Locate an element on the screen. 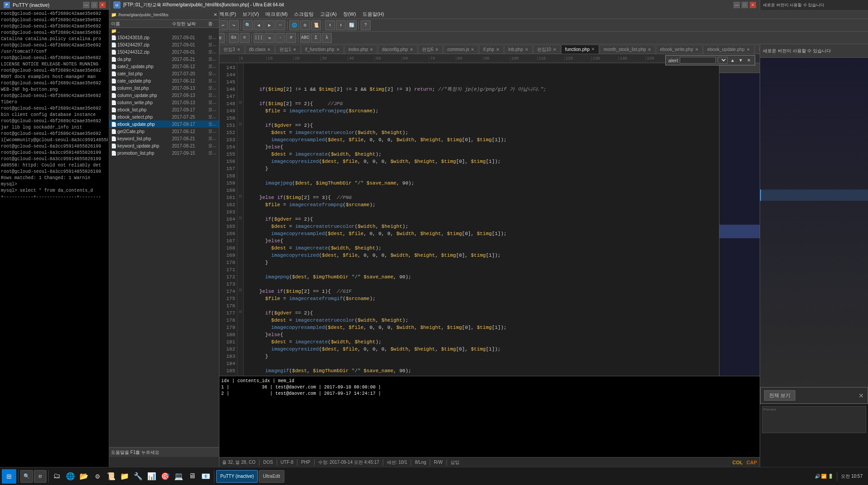  undo-btn: ↩ is located at coordinates (223, 25).